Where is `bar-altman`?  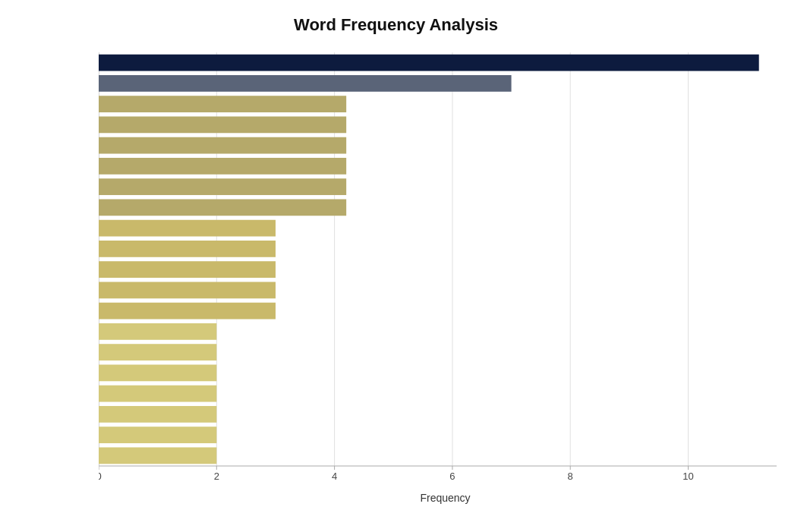
bar-altman is located at coordinates (429, 63).